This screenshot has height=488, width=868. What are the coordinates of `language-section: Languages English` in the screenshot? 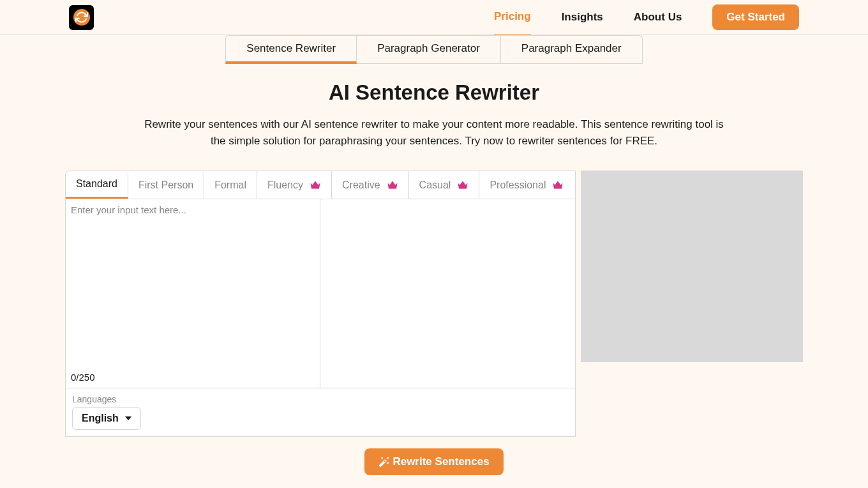 It's located at (320, 413).